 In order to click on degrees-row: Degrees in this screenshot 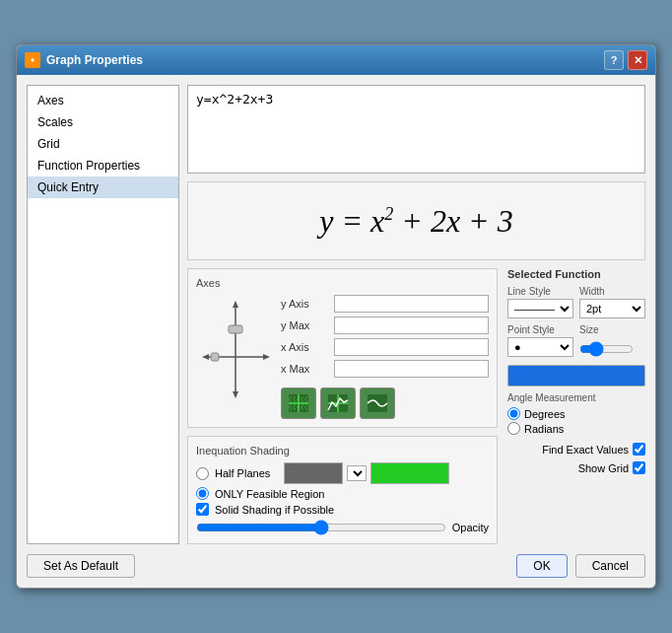, I will do `click(576, 414)`.